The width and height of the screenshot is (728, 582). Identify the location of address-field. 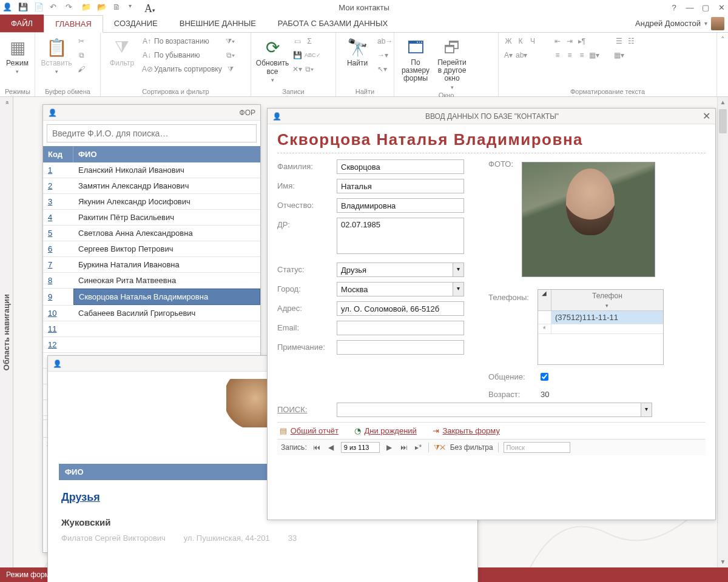
(400, 309).